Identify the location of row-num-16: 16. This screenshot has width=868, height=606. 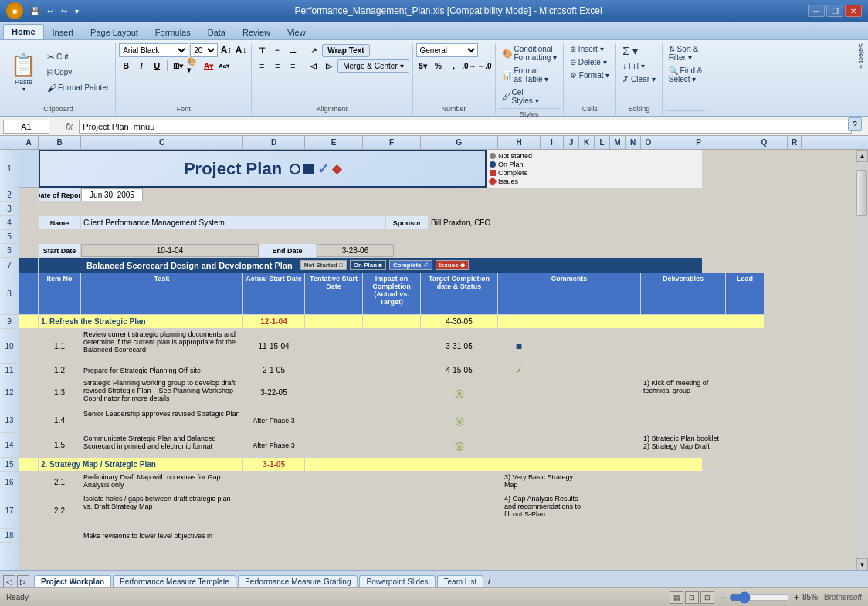
(9, 482).